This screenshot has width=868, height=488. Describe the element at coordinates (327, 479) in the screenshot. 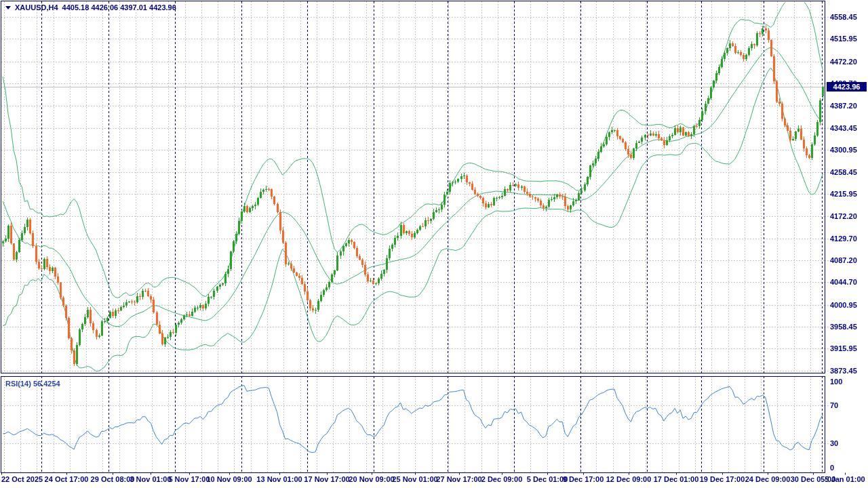

I see `time-axis-label: 17 Nov 17:00` at that location.